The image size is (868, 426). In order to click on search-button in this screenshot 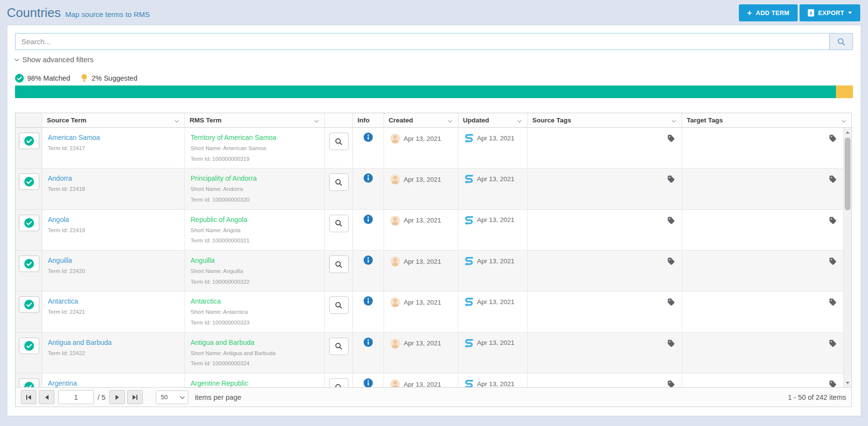, I will do `click(841, 42)`.